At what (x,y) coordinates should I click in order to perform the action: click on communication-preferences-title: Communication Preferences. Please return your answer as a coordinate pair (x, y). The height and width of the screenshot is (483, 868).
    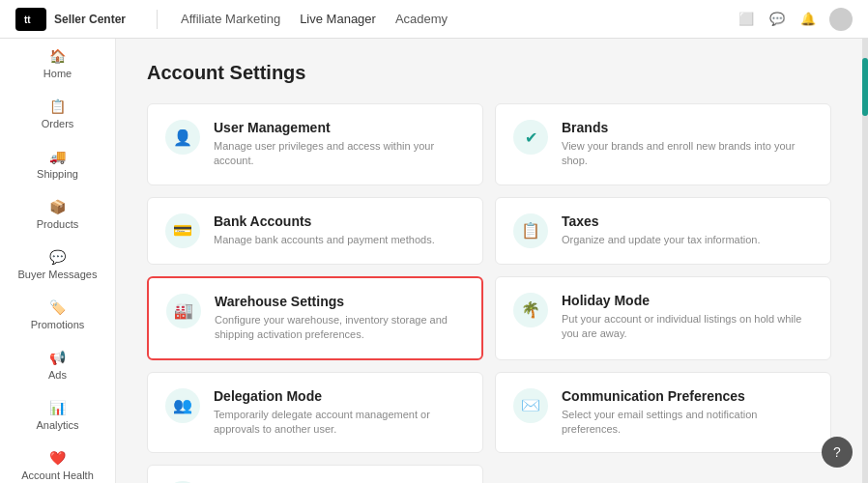
    Looking at the image, I should click on (687, 396).